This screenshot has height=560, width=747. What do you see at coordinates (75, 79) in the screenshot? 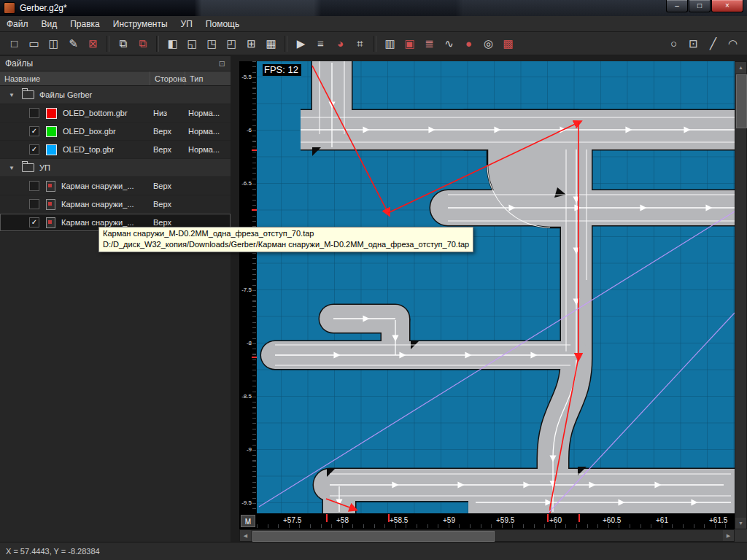
I see `column-header-name: Название` at bounding box center [75, 79].